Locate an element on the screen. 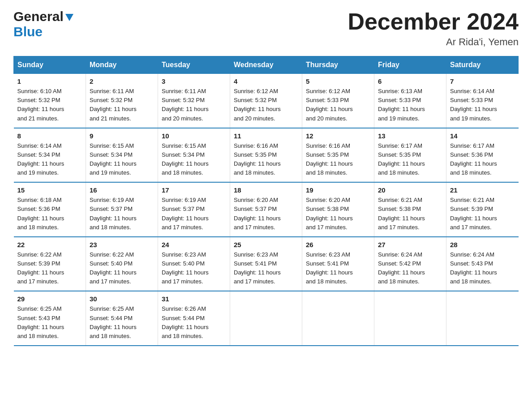 The width and height of the screenshot is (532, 411). day-info: Sunrise: 6:24 AMSunset: 5:43 PMDaylight:… is located at coordinates (483, 269).